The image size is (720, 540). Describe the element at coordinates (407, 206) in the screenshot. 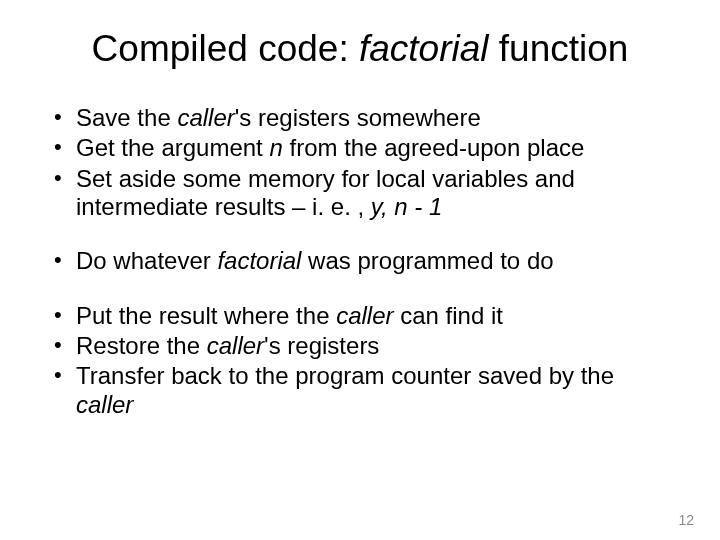

I see `bullet-italic: y, n - 1` at that location.